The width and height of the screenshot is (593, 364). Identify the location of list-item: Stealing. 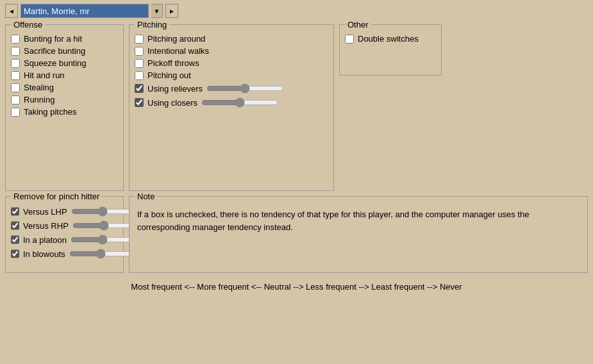
(64, 87).